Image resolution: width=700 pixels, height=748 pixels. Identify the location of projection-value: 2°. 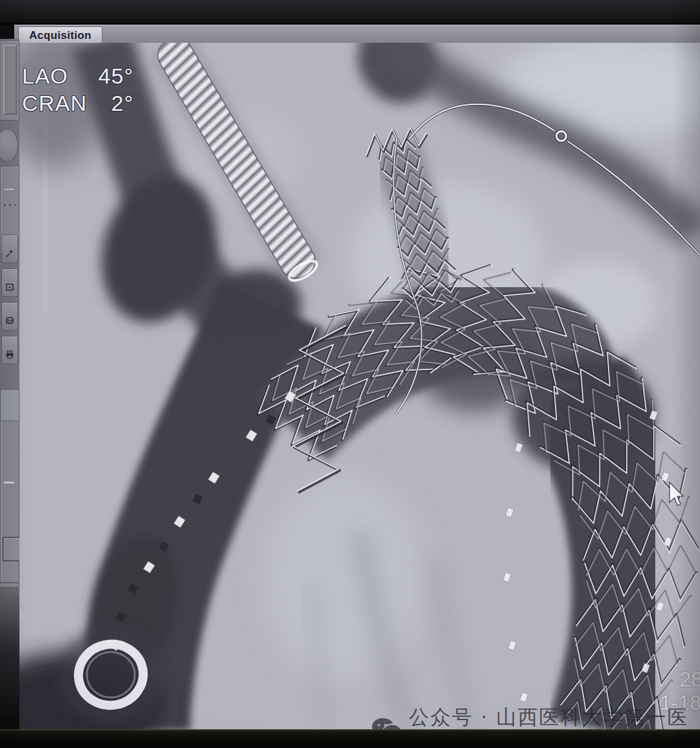
(122, 103).